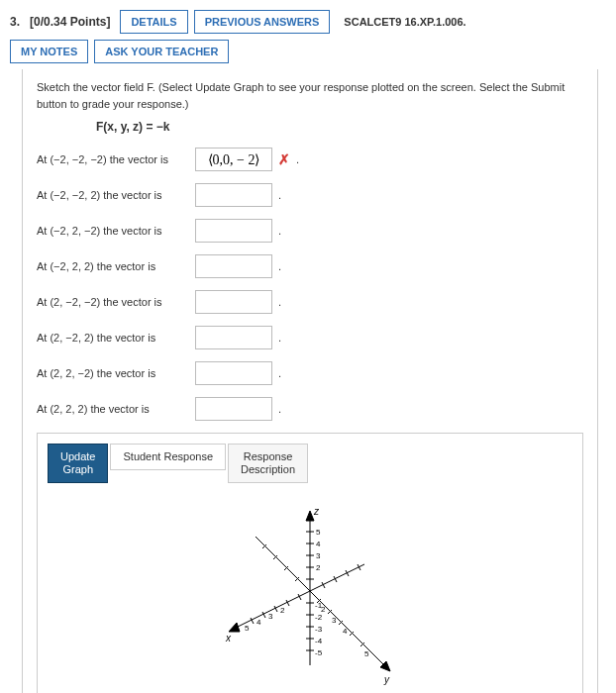 The image size is (616, 693). Describe the element at coordinates (116, 195) in the screenshot. I see `vector-prompt: At (−2, −2, 2) the vector is` at that location.